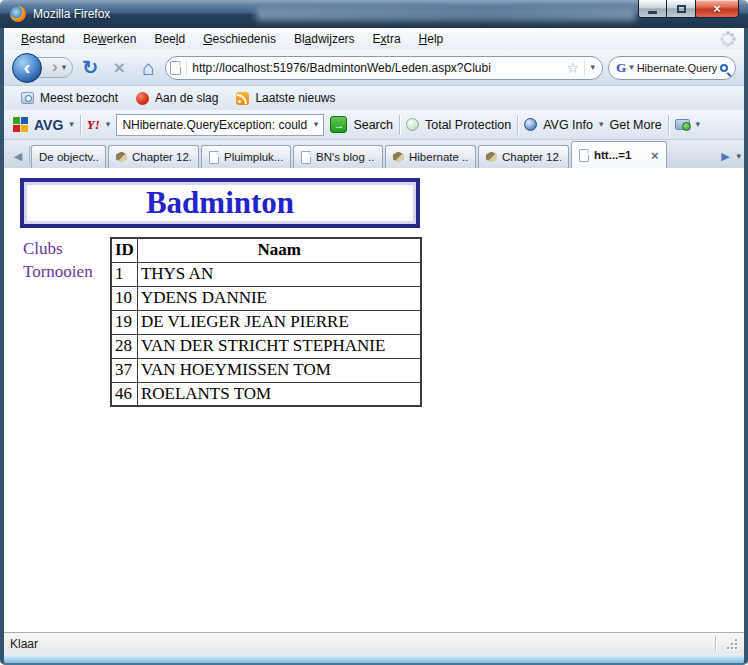 Image resolution: width=748 pixels, height=665 pixels. Describe the element at coordinates (43, 39) in the screenshot. I see `menu-bestand: Bestand` at that location.